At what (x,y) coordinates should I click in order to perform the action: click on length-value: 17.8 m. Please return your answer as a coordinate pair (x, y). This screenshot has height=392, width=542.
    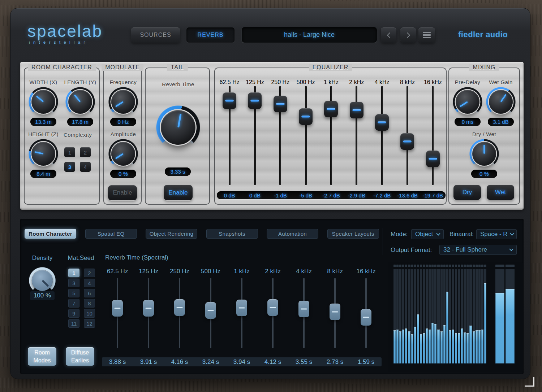
    Looking at the image, I should click on (80, 122).